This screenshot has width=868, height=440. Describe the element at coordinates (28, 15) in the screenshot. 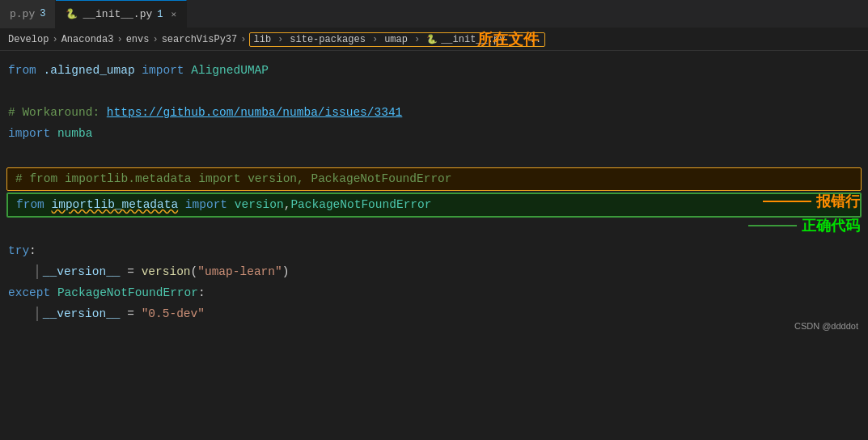

I see `tab-p-py: p.py 3` at that location.